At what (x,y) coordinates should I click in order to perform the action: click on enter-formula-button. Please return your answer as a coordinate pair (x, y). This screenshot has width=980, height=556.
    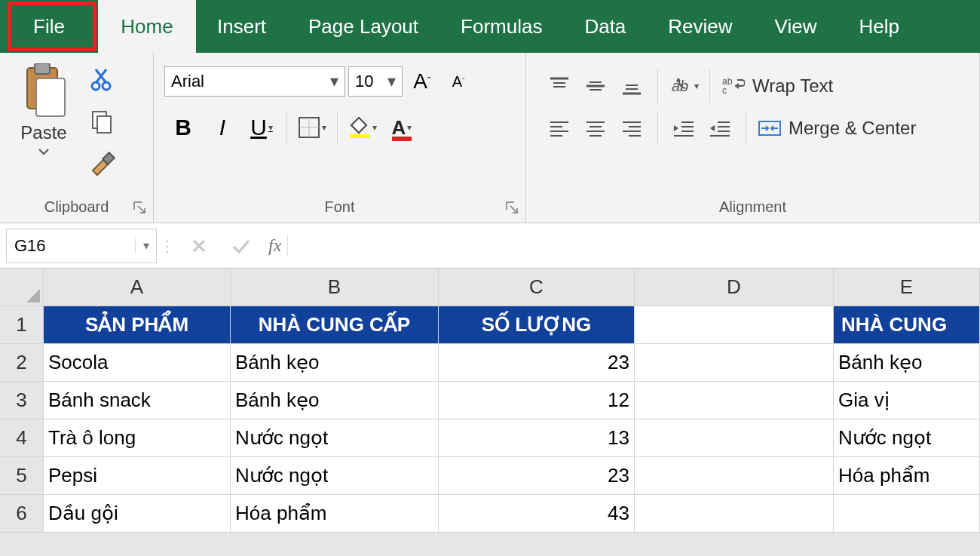
    Looking at the image, I should click on (241, 246).